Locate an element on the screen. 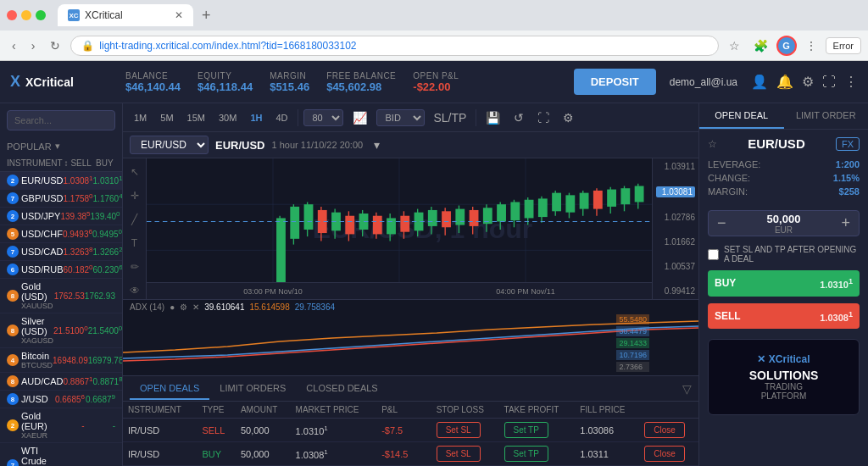 The height and width of the screenshot is (466, 868). tab-open-deals: OPEN DEALS is located at coordinates (170, 389).